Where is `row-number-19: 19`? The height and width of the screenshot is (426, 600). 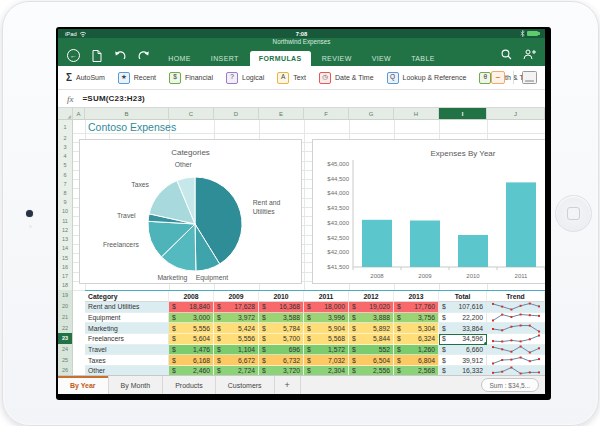 row-number-19: 19 is located at coordinates (65, 296).